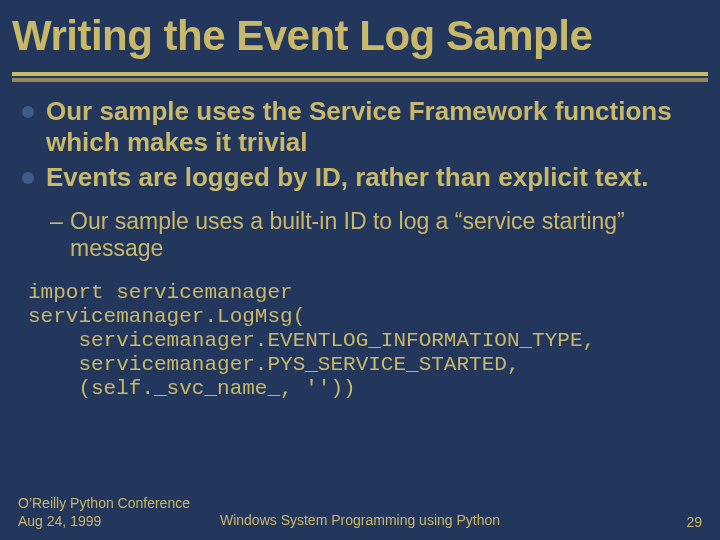  I want to click on slide-title: Writing the Event Log Sample, so click(360, 36).